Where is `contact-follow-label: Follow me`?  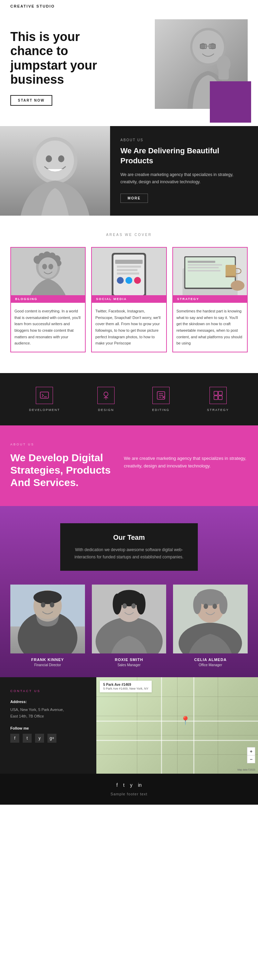 contact-follow-label: Follow me is located at coordinates (48, 728).